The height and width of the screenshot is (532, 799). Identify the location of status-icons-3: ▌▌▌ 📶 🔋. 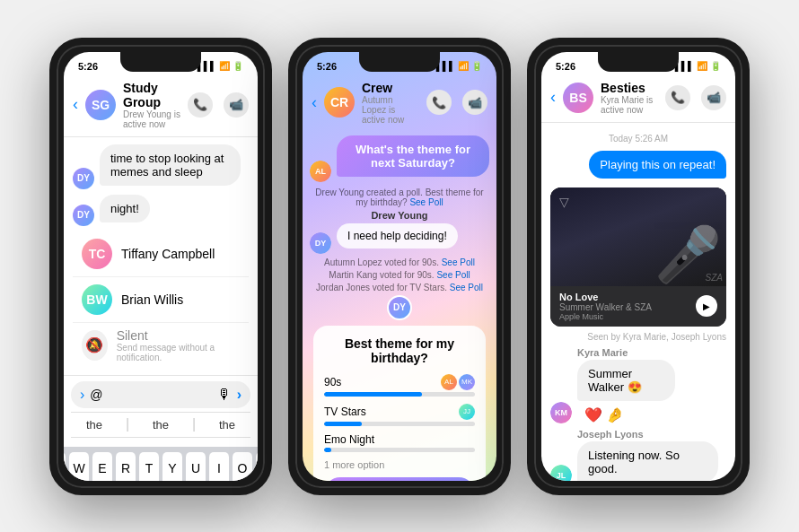
(698, 66).